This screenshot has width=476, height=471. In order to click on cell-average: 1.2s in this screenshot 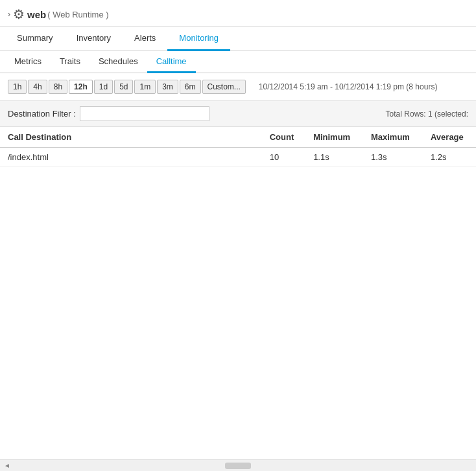, I will do `click(449, 157)`.